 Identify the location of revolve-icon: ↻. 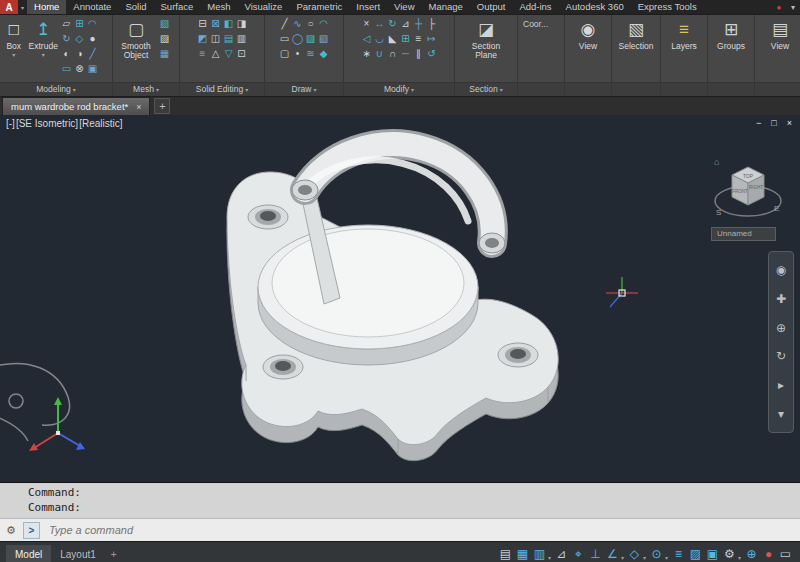
(66, 38).